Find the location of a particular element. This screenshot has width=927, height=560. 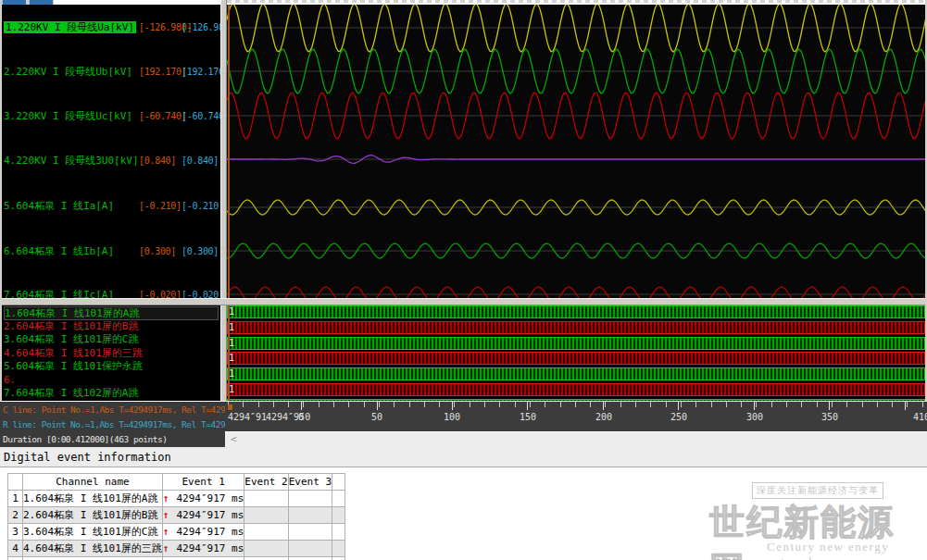

event-row-number: 1 is located at coordinates (16, 499).